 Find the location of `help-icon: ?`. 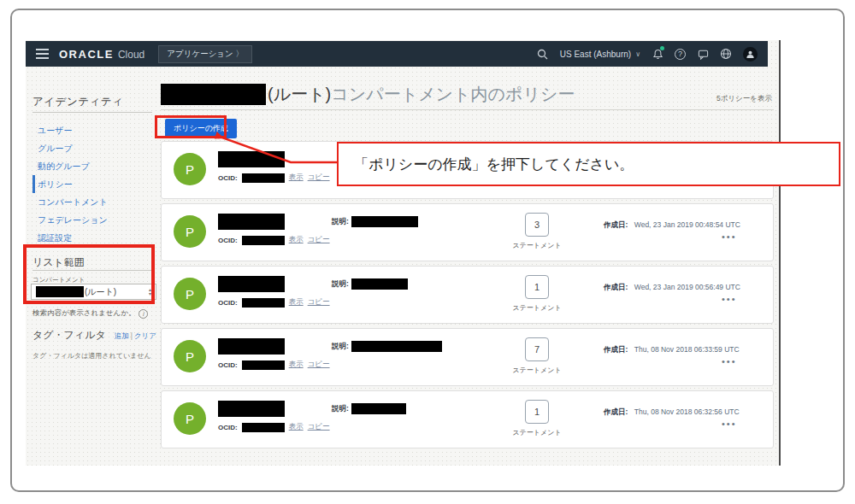

help-icon: ? is located at coordinates (681, 55).